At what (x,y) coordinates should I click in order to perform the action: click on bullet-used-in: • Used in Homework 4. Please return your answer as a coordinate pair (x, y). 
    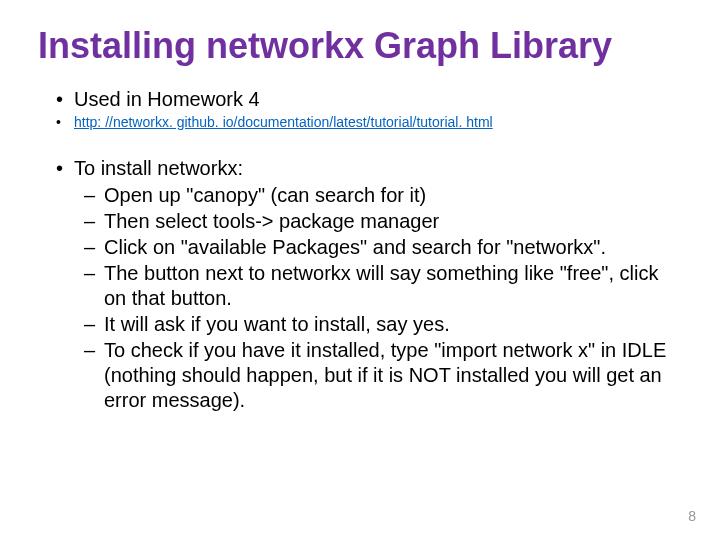
    Looking at the image, I should click on (369, 100).